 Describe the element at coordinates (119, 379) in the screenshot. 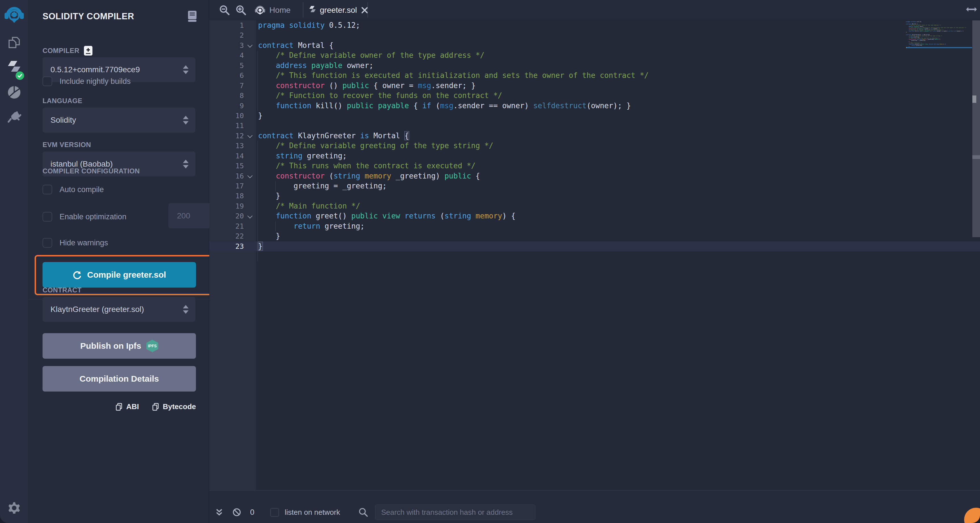

I see `compilation-details-button: Compilation Details` at that location.